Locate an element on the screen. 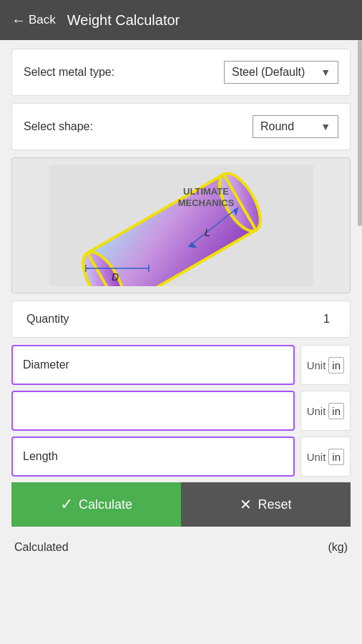 The width and height of the screenshot is (362, 644). svg-text: ULTIMATE is located at coordinates (206, 192).